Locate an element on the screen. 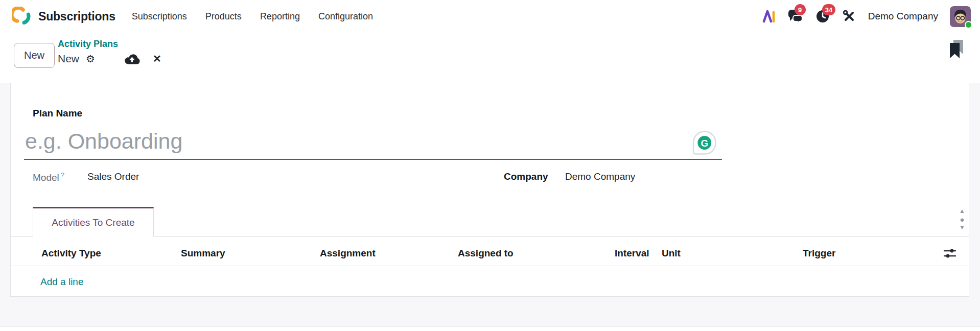 The width and height of the screenshot is (980, 331). plan-name-input is located at coordinates (373, 143).